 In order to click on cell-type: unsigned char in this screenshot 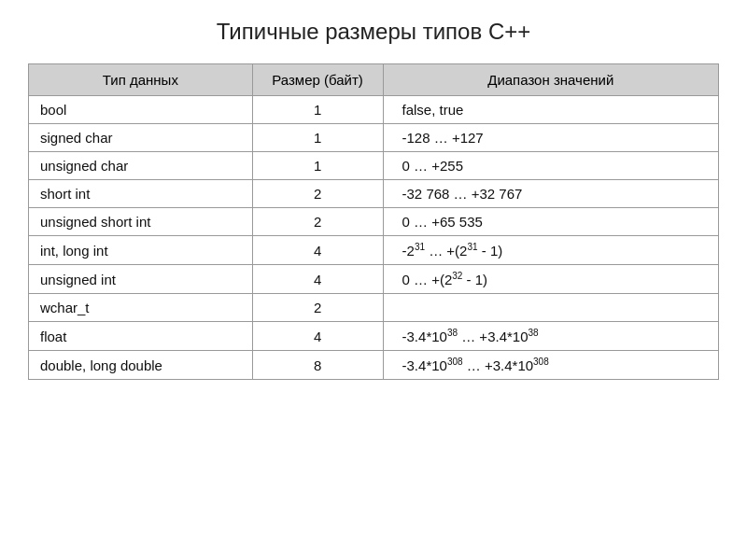, I will do `click(141, 166)`.